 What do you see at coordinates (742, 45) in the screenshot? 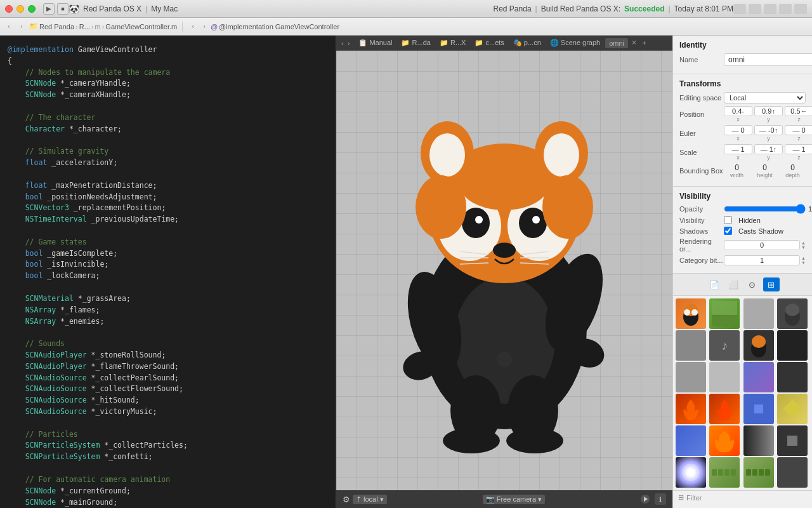
I see `identity-title: Identity` at bounding box center [742, 45].